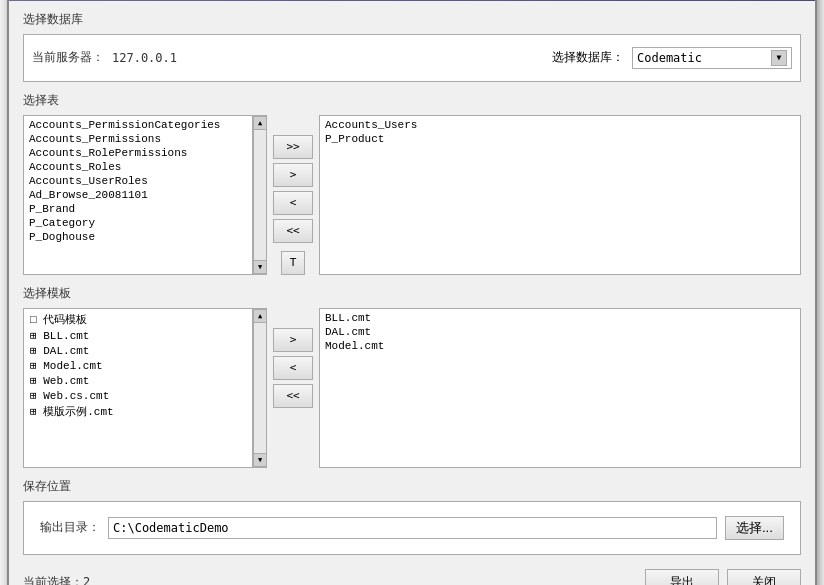  I want to click on template-tree-item: □ 代码模板, so click(138, 320).